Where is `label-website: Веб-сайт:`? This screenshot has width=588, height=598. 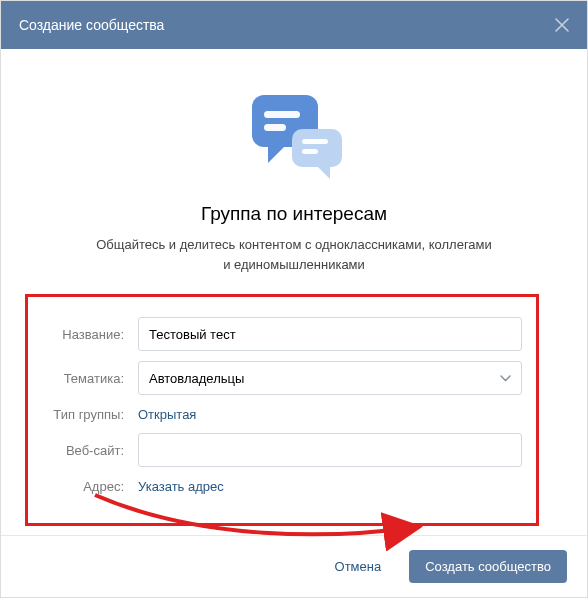
label-website: Веб-сайт: is located at coordinates (90, 450).